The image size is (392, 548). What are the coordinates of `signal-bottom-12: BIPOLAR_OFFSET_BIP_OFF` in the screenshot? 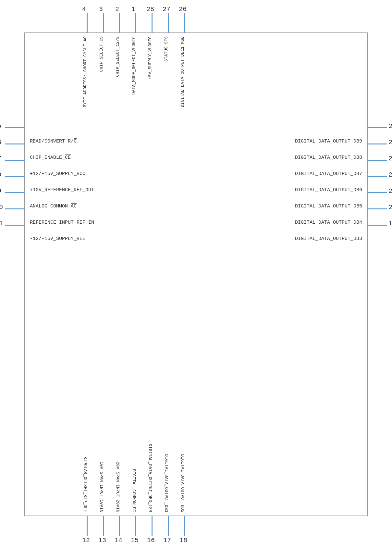 It's located at (85, 484).